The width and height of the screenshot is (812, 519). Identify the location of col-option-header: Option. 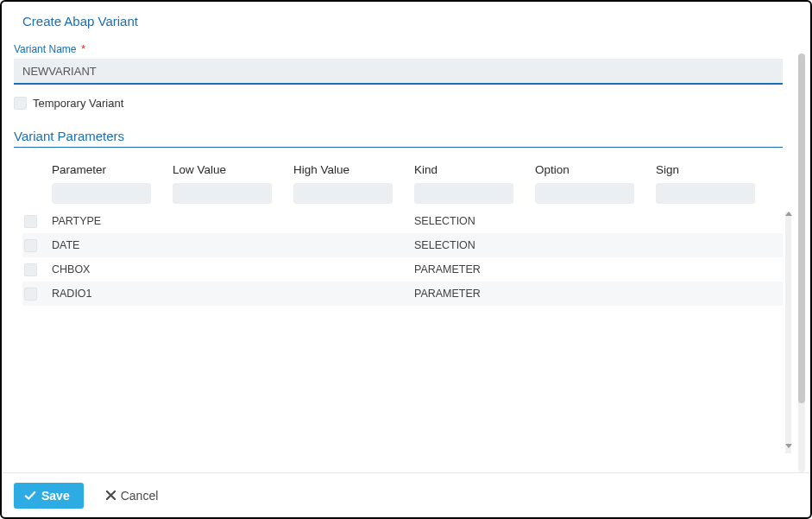
(595, 169).